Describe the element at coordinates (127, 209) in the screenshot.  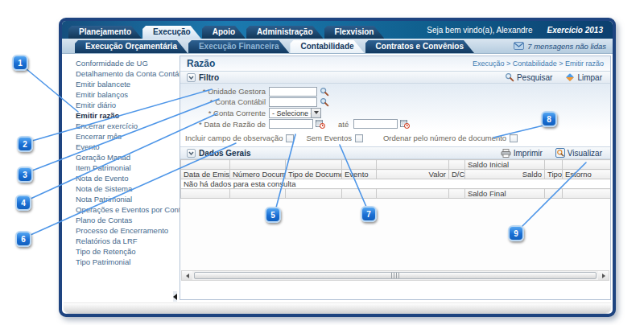
I see `sidebar-item-operacoes-eventos: Operações e Eventos por Conta` at that location.